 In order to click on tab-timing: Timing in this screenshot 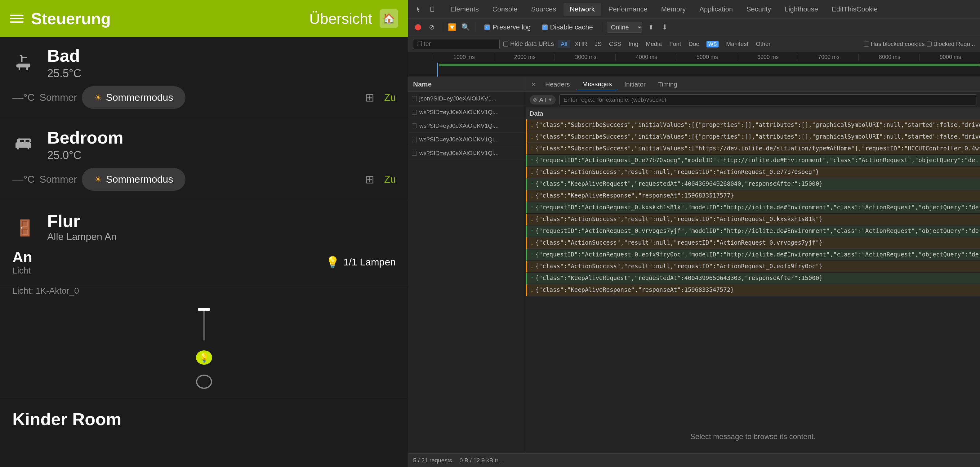, I will do `click(668, 84)`.